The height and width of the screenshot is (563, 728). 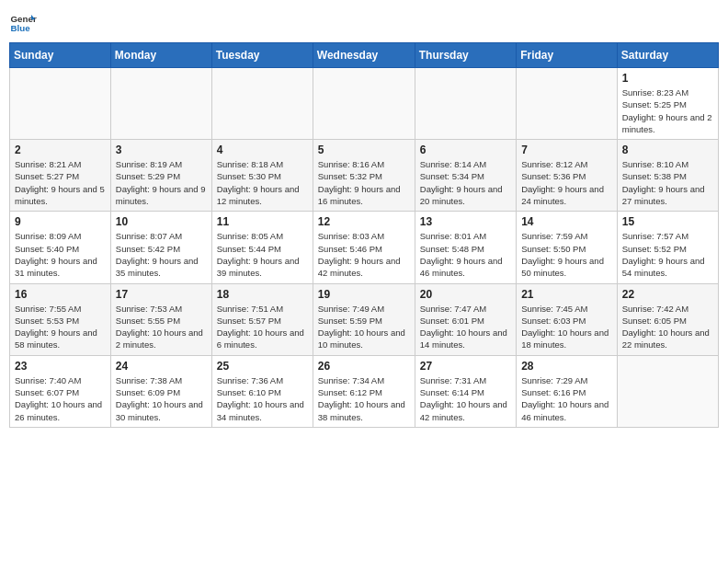 What do you see at coordinates (162, 294) in the screenshot?
I see `day-number: 17` at bounding box center [162, 294].